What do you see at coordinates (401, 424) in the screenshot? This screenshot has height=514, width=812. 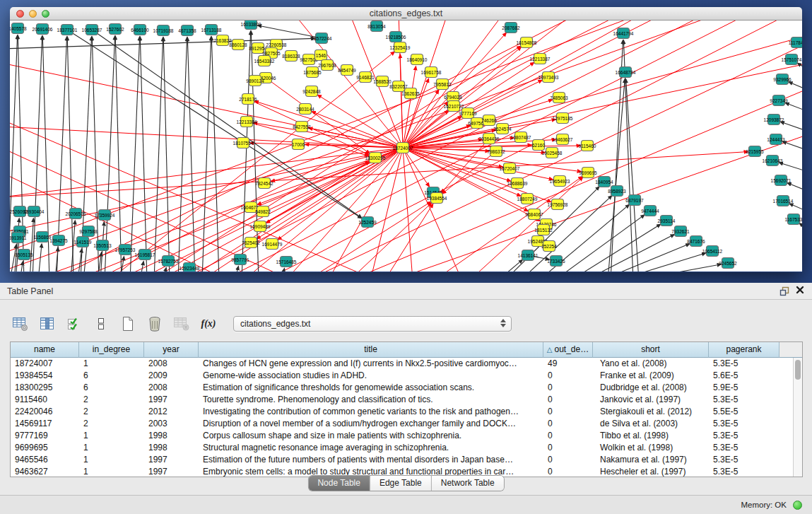 I see `table-row: 1456911722003Disruption of a novel membe…` at bounding box center [401, 424].